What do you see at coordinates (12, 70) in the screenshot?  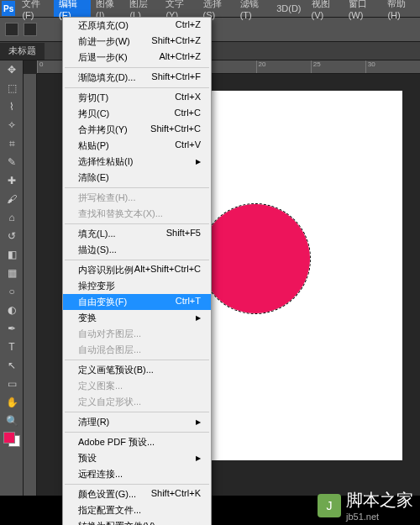 I see `move-tool: ✥` at bounding box center [12, 70].